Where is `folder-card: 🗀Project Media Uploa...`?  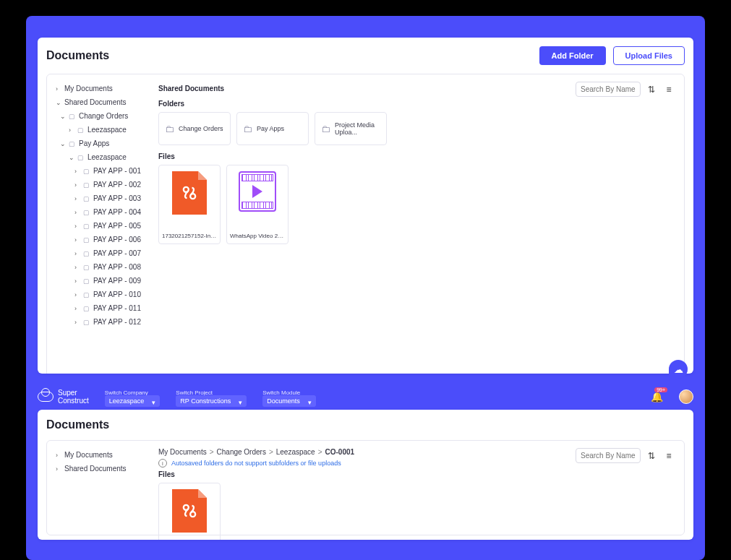 folder-card: 🗀Project Media Uploa... is located at coordinates (351, 129).